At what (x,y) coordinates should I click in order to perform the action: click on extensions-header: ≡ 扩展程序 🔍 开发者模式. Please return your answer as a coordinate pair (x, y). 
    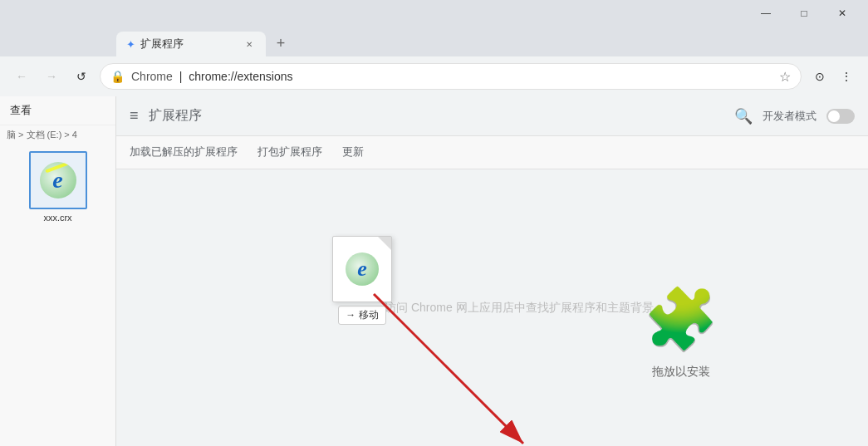
    Looking at the image, I should click on (492, 116).